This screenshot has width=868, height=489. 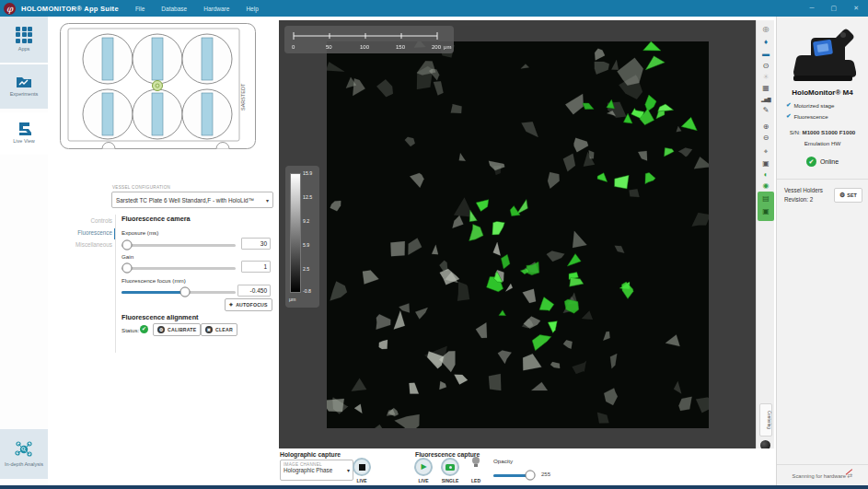 What do you see at coordinates (192, 200) in the screenshot?
I see `vessel-config-dropdown: Sarstedt TC Plate 6 Well Standard,F - wi…` at bounding box center [192, 200].